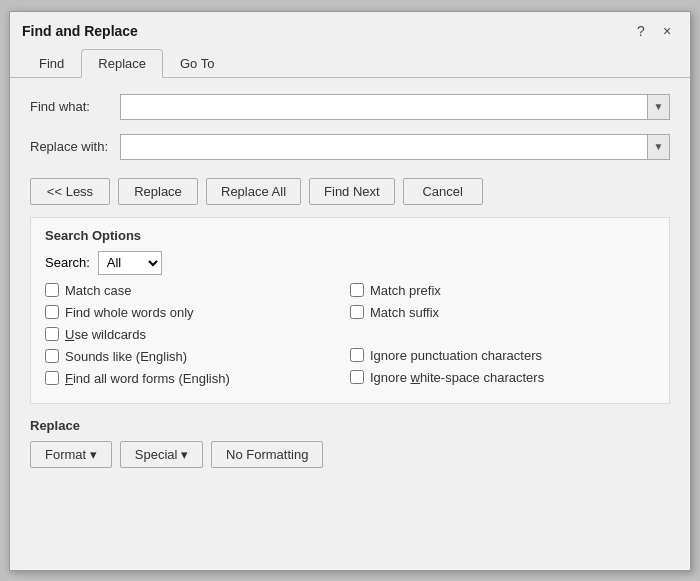 The height and width of the screenshot is (581, 700). What do you see at coordinates (456, 356) in the screenshot?
I see `ignore-punctuation-label: Ignore punctuation characters` at bounding box center [456, 356].